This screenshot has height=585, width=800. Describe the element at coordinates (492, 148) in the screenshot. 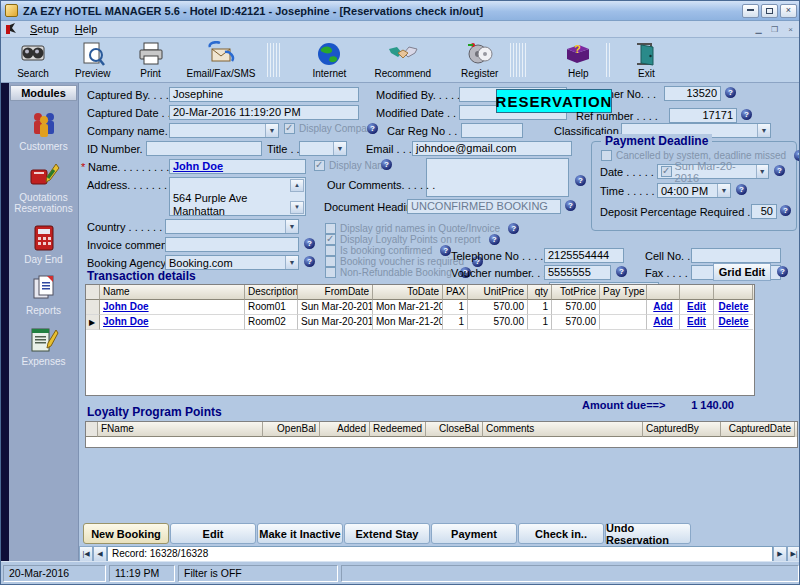

I see `email-field: johndoe@gmail.com` at that location.